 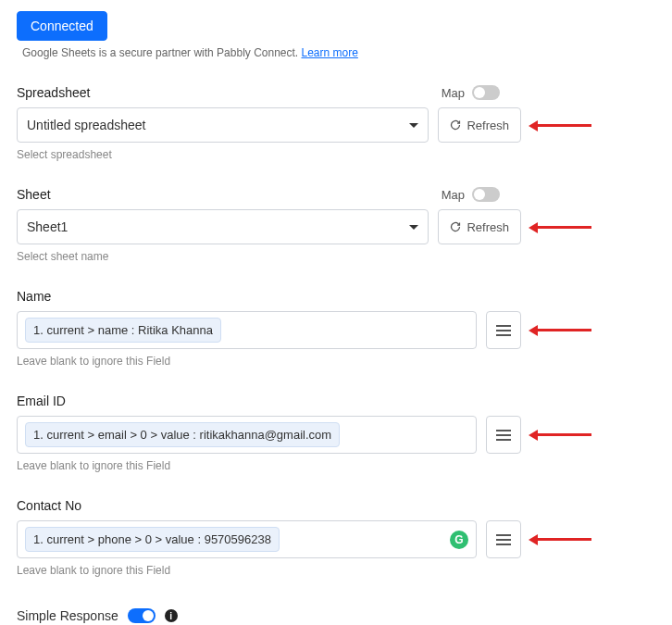 What do you see at coordinates (54, 93) in the screenshot?
I see `spreadsheet-label: Spreadsheet` at bounding box center [54, 93].